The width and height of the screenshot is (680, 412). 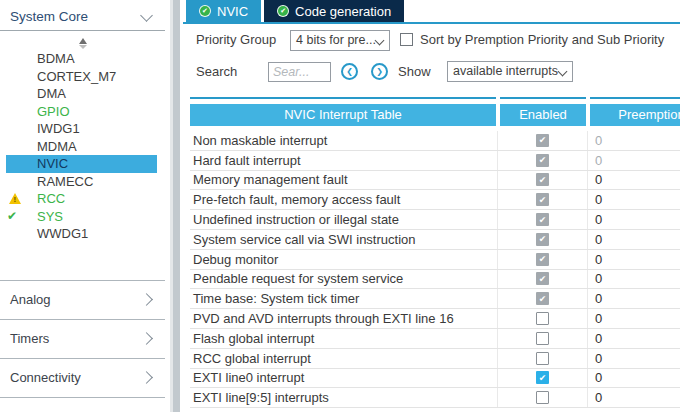 What do you see at coordinates (435, 398) in the screenshot?
I see `table-row: EXTI line[9:5] interrupts0` at bounding box center [435, 398].